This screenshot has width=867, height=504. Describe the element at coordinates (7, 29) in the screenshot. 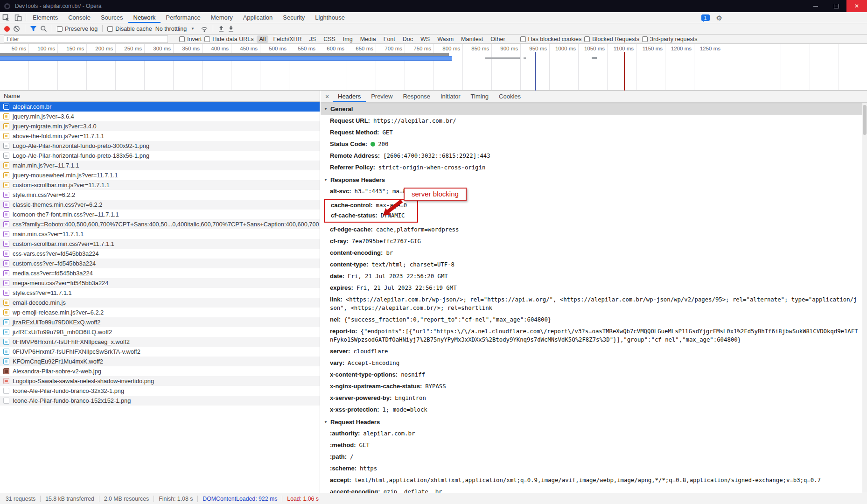

I see `record-network-log-icon` at that location.